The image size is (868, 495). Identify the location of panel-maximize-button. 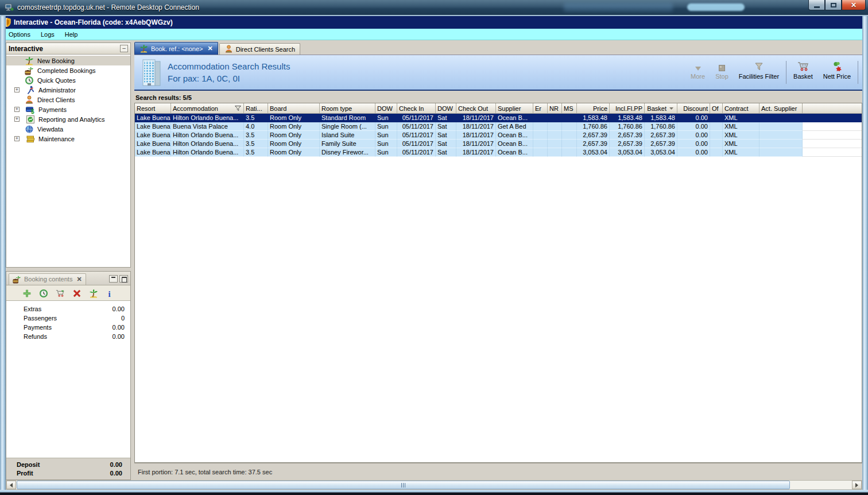
(124, 279).